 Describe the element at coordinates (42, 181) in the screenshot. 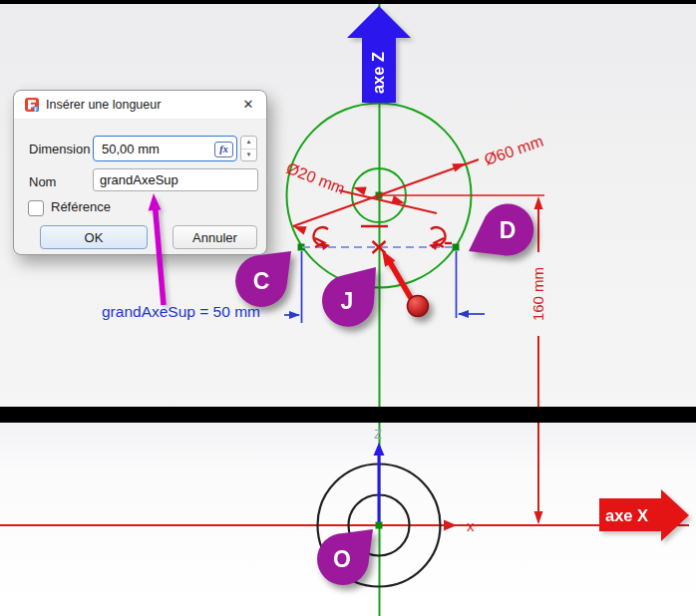

I see `name-label: Nom` at that location.